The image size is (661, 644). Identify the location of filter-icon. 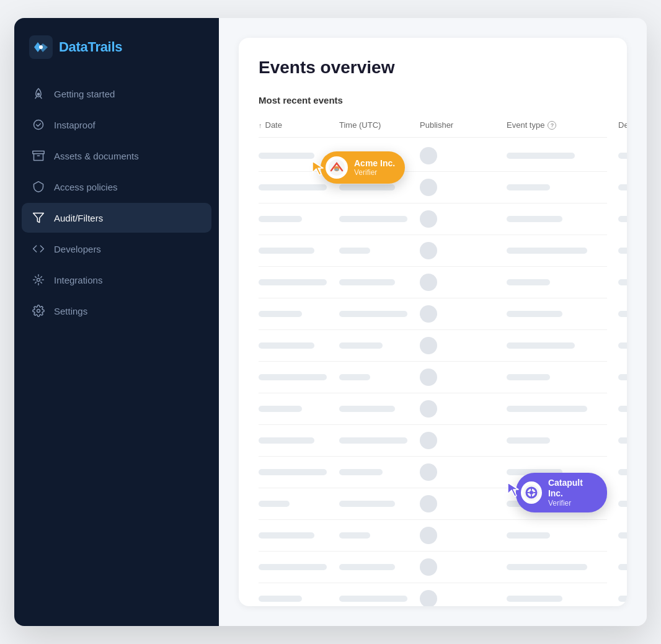
(38, 218).